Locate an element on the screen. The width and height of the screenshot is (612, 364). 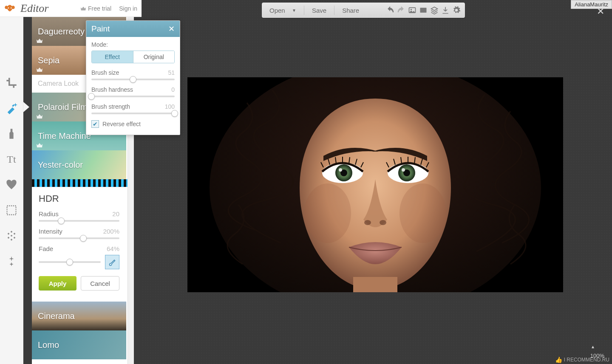
hdr-radius-value: 20 is located at coordinates (116, 214).